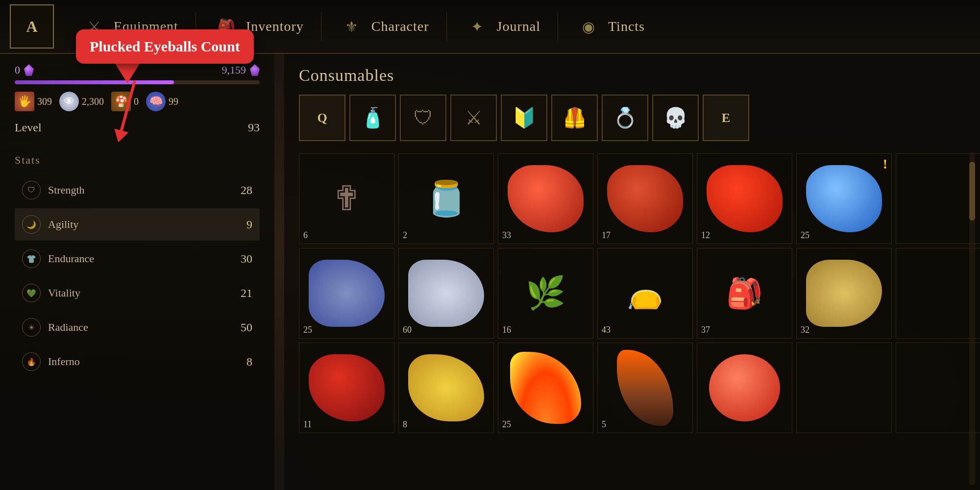  What do you see at coordinates (477, 26) in the screenshot?
I see `journal-nav-icon: ✦` at bounding box center [477, 26].